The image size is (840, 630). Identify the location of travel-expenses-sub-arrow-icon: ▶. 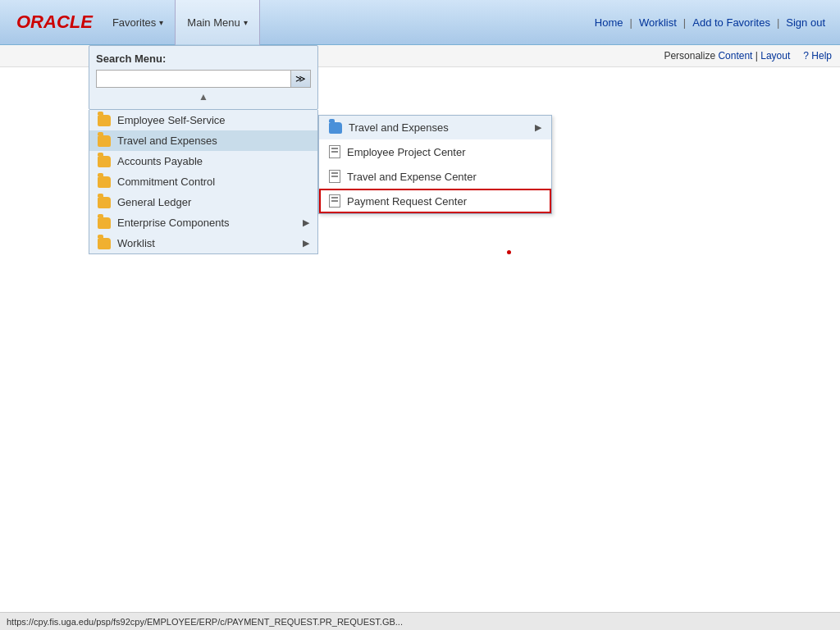
(538, 128).